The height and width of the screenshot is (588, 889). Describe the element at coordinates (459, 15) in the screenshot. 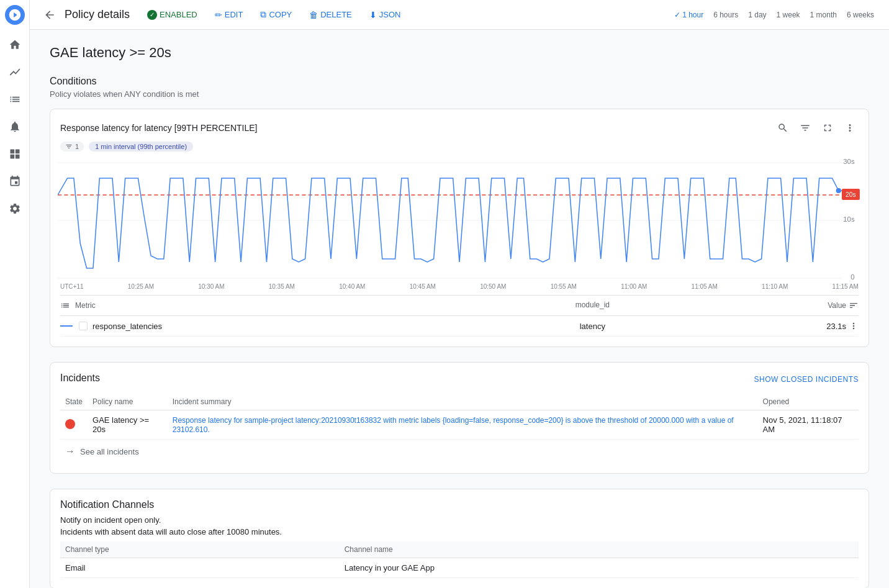

I see `topbar: Policy details ✓ ENABLED ✏ EDIT ⧉ COPY 🗑…` at that location.